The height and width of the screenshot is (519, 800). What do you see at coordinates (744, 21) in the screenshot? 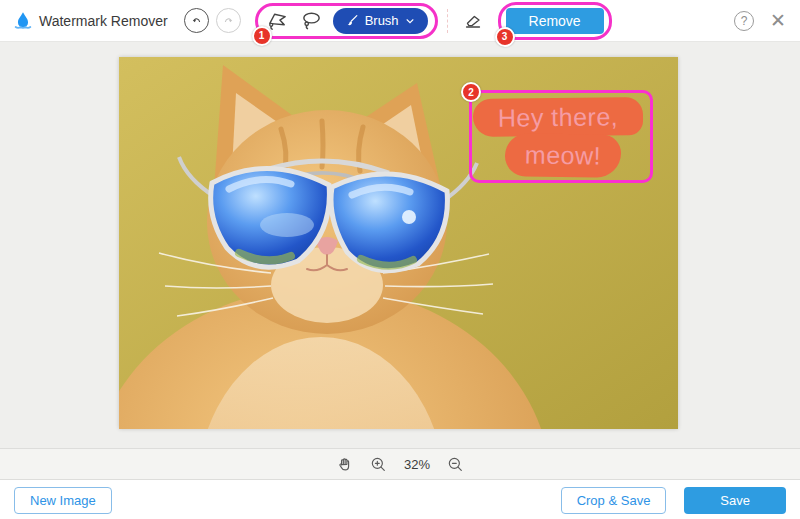
I see `help-icon: ?` at bounding box center [744, 21].